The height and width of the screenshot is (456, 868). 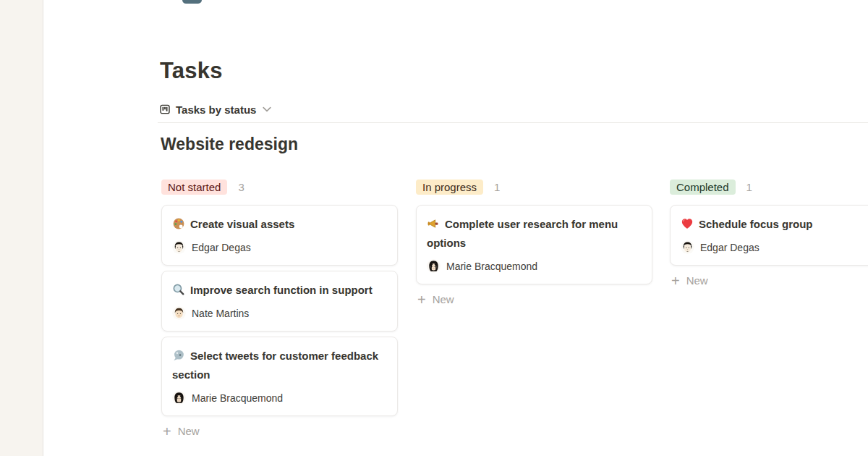 I want to click on column-header: In progress1, so click(x=534, y=187).